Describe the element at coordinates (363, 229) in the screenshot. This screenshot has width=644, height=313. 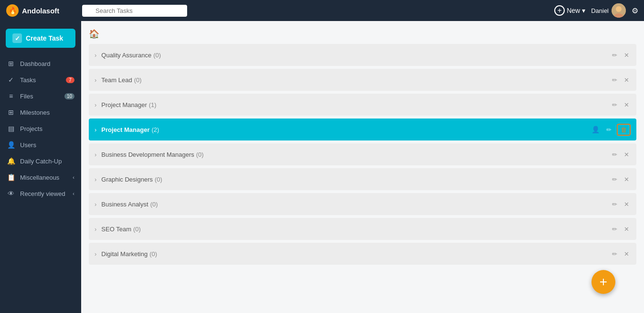
I see `group-row-seo-team: › SEO Team (0) ✏ ✕` at that location.